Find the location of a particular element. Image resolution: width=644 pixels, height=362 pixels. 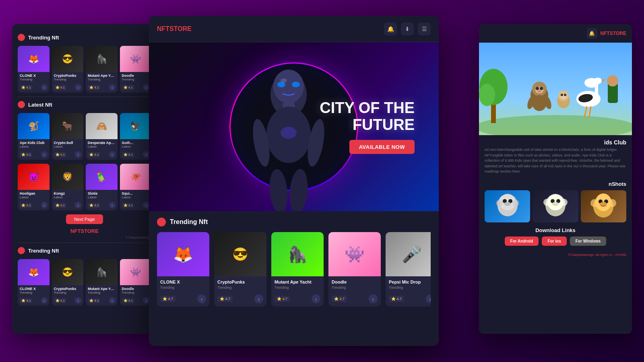

android-download-button: For Android is located at coordinates (522, 241).